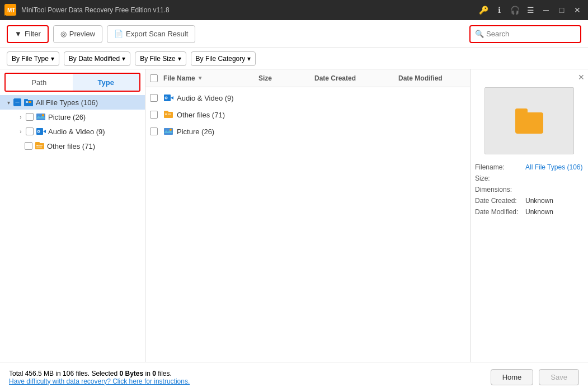 The width and height of the screenshot is (588, 392). I want to click on status-buttons: Home Save, so click(535, 377).